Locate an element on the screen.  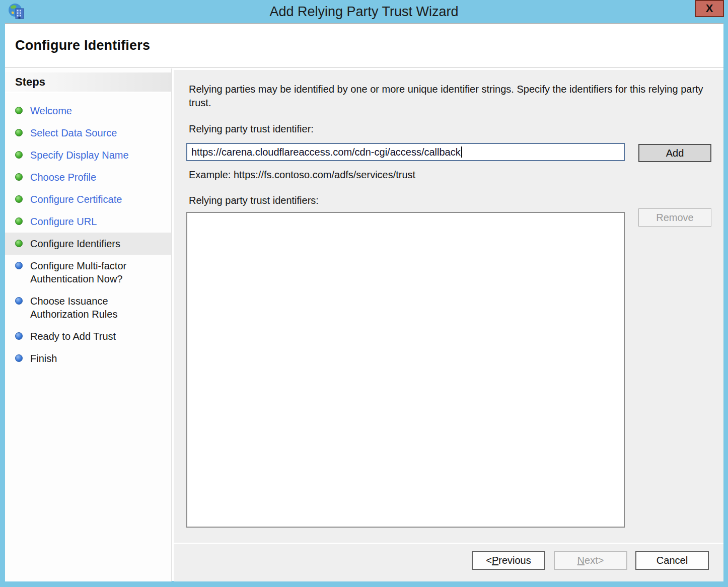
step-configure-mfa: Configure Multi-factor Authentication No… is located at coordinates (88, 272).